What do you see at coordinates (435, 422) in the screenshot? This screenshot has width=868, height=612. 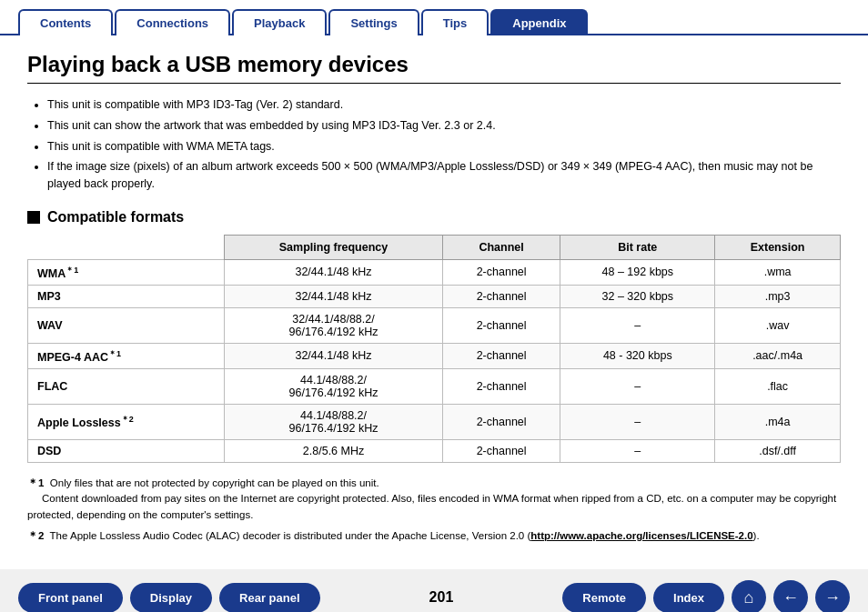 I see `table-row: Apple Lossless＊244.1/48/88.2/96/176.4/19…` at bounding box center [435, 422].